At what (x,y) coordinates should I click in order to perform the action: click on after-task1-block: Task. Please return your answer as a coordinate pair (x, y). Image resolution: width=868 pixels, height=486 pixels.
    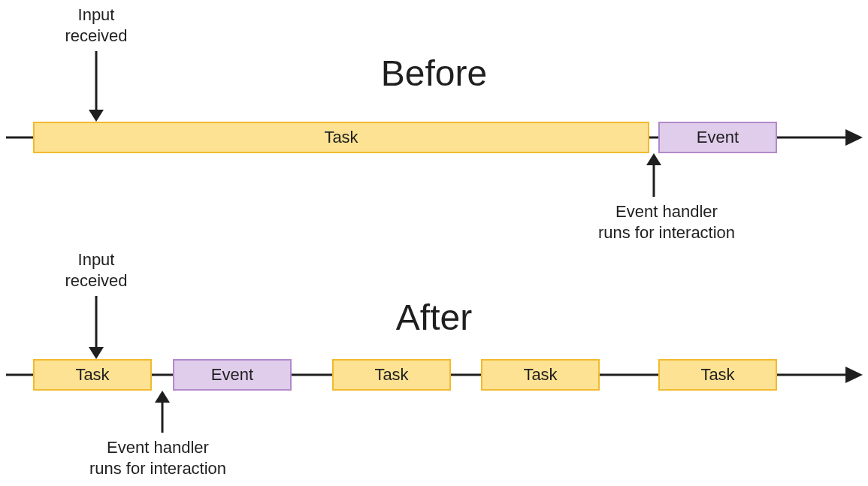
    Looking at the image, I should click on (92, 375).